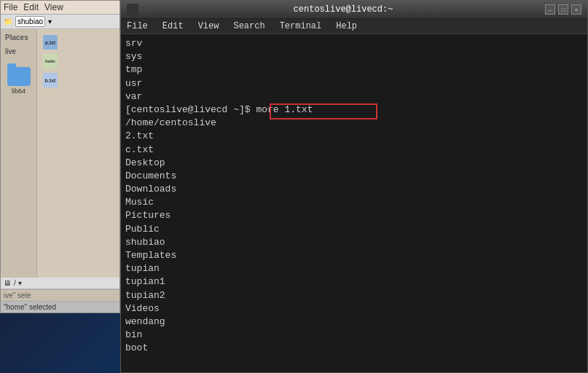 The height and width of the screenshot is (373, 588). What do you see at coordinates (50, 22) in the screenshot?
I see `dropdown-arrow-icon: ▾` at bounding box center [50, 22].